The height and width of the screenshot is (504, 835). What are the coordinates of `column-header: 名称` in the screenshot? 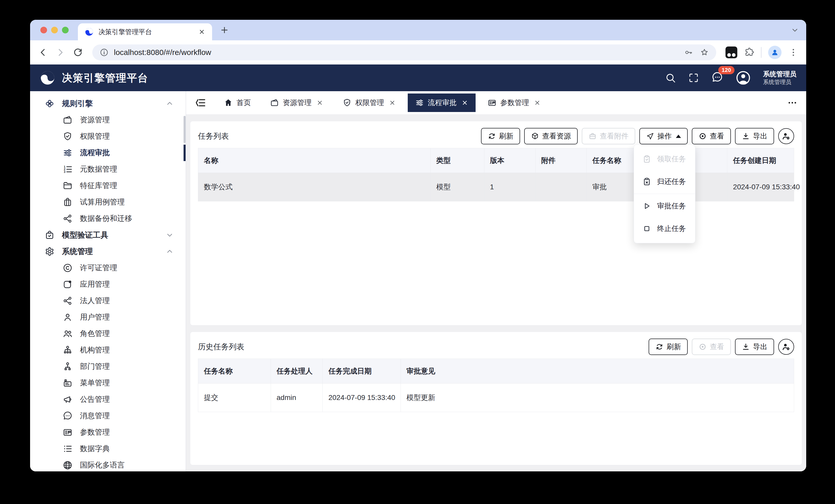 It's located at (314, 161).